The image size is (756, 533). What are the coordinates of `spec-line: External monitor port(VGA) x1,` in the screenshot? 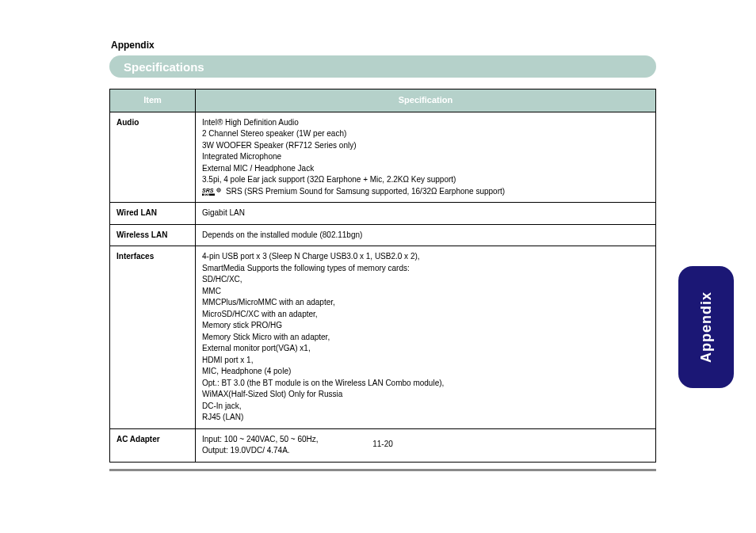 It's located at (426, 348).